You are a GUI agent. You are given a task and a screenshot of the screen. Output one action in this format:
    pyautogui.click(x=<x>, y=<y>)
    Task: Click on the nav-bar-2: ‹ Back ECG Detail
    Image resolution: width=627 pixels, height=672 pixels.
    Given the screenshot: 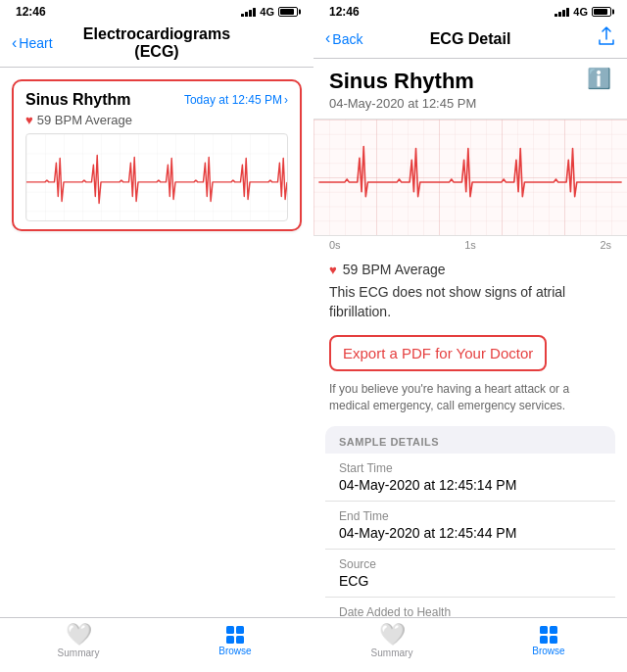 What is the action you would take?
    pyautogui.click(x=470, y=40)
    